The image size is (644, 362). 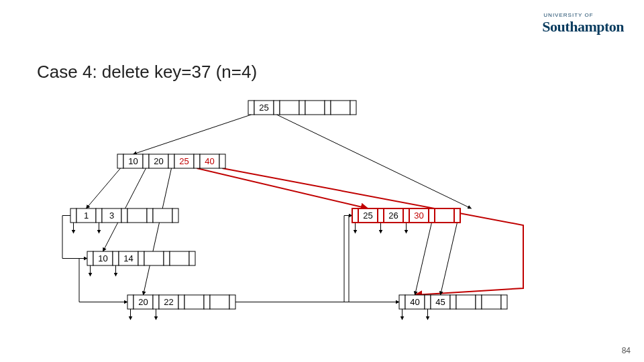 I want to click on node-key: 30, so click(x=419, y=216).